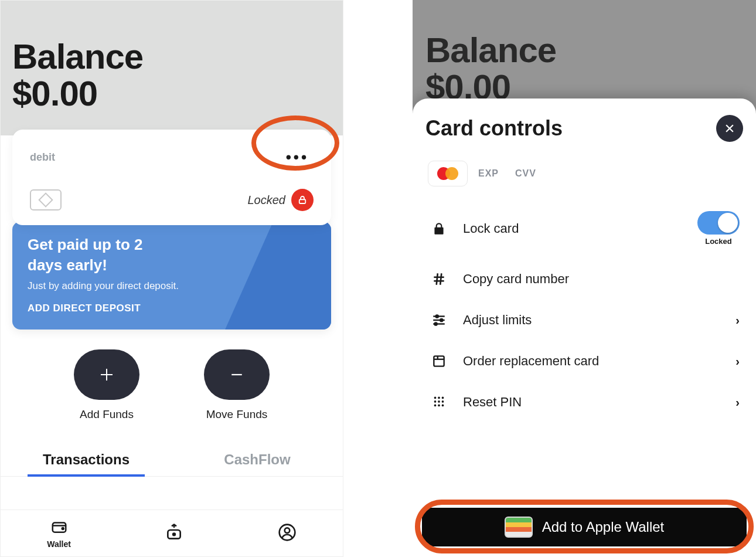 The image size is (756, 557). What do you see at coordinates (237, 385) in the screenshot?
I see `move-funds-button: Move Funds` at bounding box center [237, 385].